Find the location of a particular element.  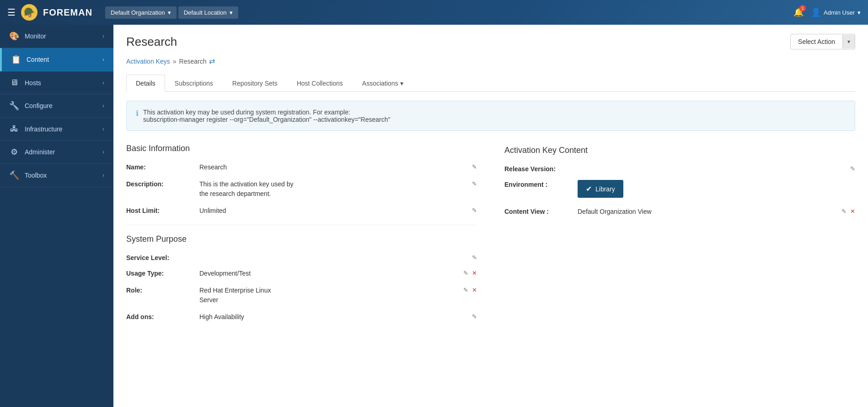

hosts-icon: 🖥 is located at coordinates (14, 82).